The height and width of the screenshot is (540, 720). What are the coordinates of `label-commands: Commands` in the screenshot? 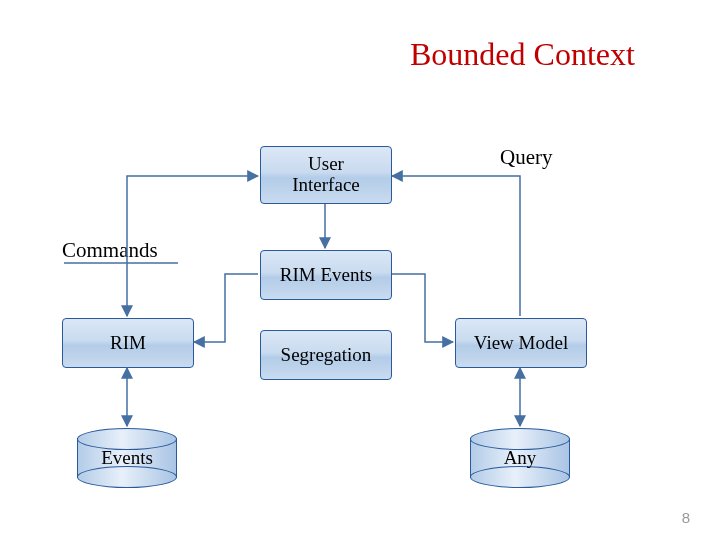 It's located at (110, 250).